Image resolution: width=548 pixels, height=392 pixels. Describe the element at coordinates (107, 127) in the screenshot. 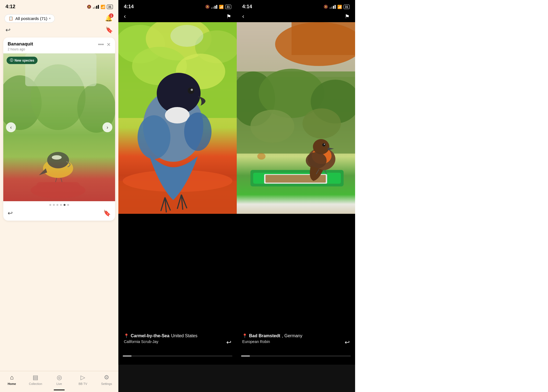

I see `carousel-next-button: ›` at that location.